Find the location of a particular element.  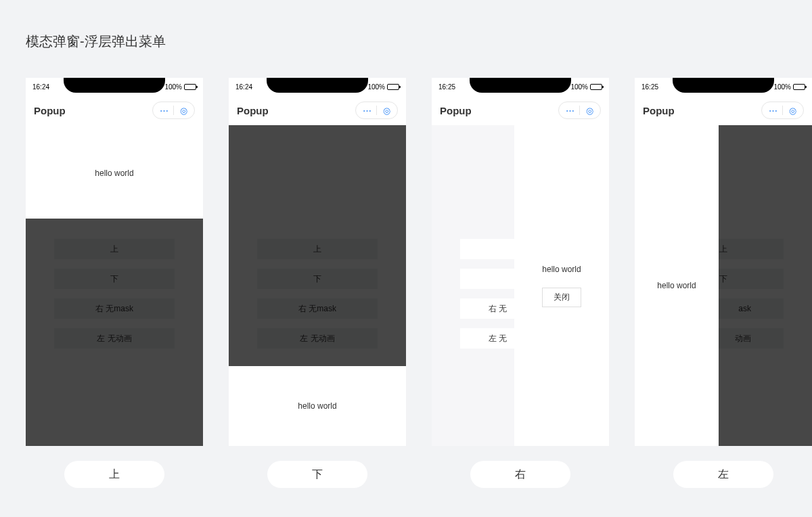

page-body: 上 下 ask 动画 hello world is located at coordinates (723, 286).